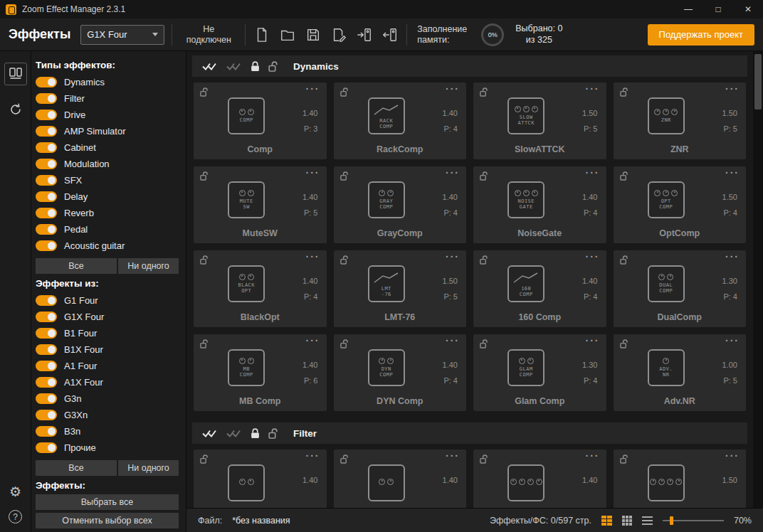  What do you see at coordinates (107, 383) in the screenshot?
I see `toggle-device-a1x-four: A1X Four` at bounding box center [107, 383].